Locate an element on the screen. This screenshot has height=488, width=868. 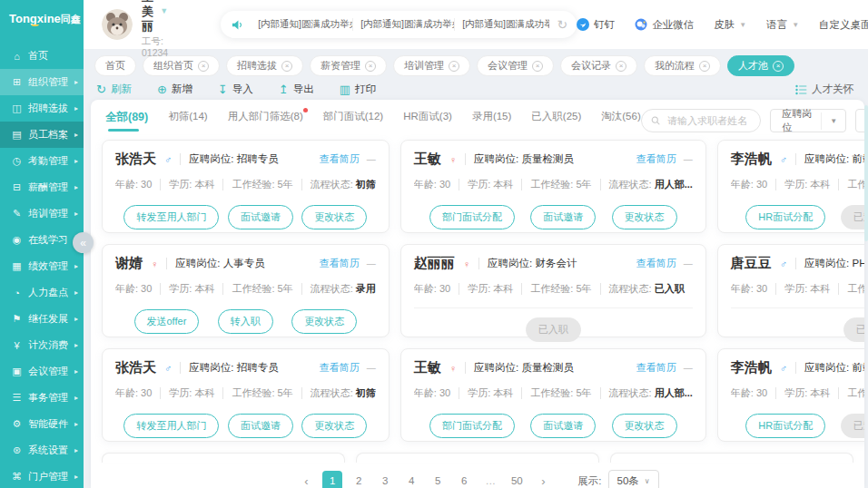
sidebar-item-performance: ▦绩效管理▸ is located at coordinates (42, 267).